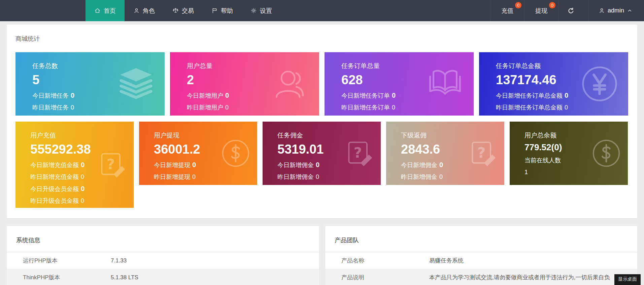 The height and width of the screenshot is (285, 644). I want to click on card-line-label: 今日新增用户, so click(205, 96).